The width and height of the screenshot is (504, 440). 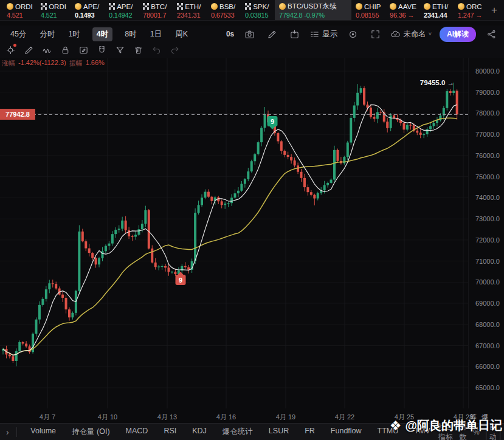 I want to click on indicator-tab-LSUR: LSUR, so click(x=278, y=431).